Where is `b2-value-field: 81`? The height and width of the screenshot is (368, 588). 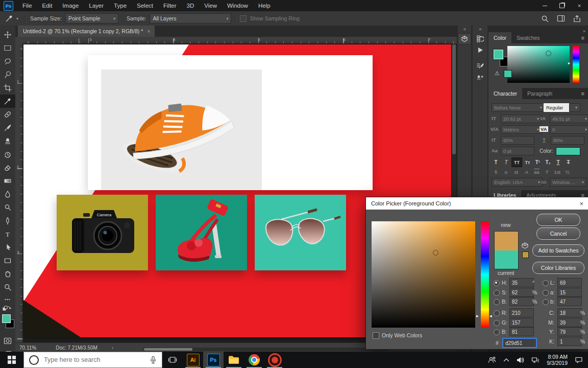
b2-value-field: 81 is located at coordinates (522, 332).